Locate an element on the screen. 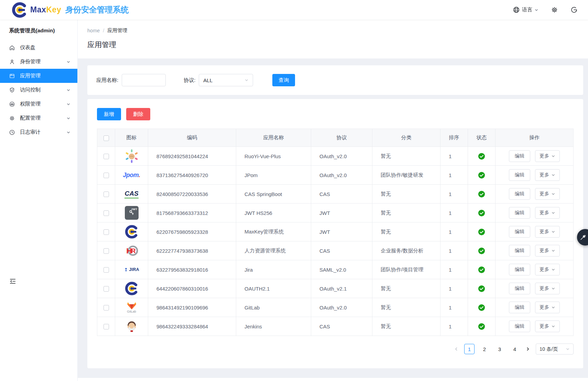 This screenshot has width=588, height=381. maxkey-logo-icon is located at coordinates (20, 10).